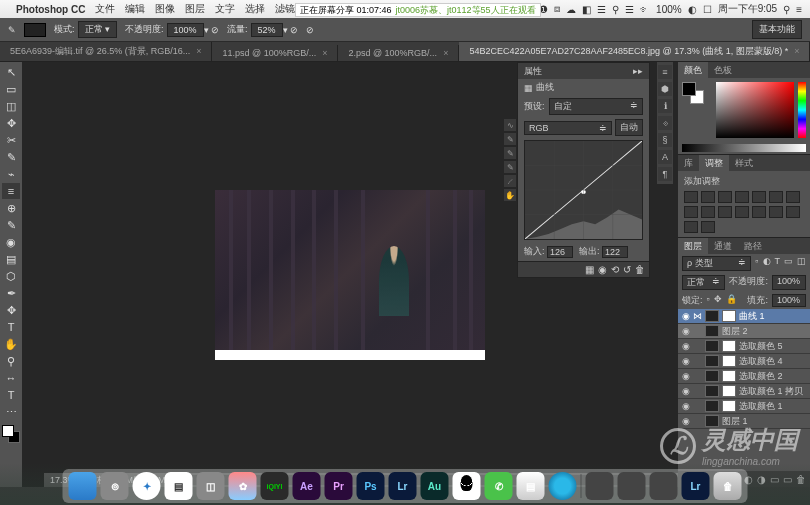 The width and height of the screenshot is (810, 505). I want to click on menu-filter: 滤镜, so click(285, 9).